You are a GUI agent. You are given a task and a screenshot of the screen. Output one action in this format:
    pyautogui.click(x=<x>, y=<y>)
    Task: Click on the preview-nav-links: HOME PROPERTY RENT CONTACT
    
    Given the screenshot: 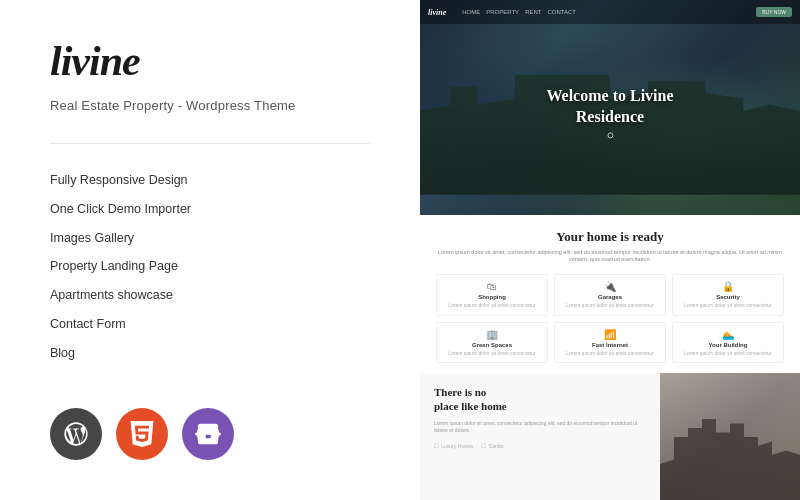 What is the action you would take?
    pyautogui.click(x=519, y=12)
    